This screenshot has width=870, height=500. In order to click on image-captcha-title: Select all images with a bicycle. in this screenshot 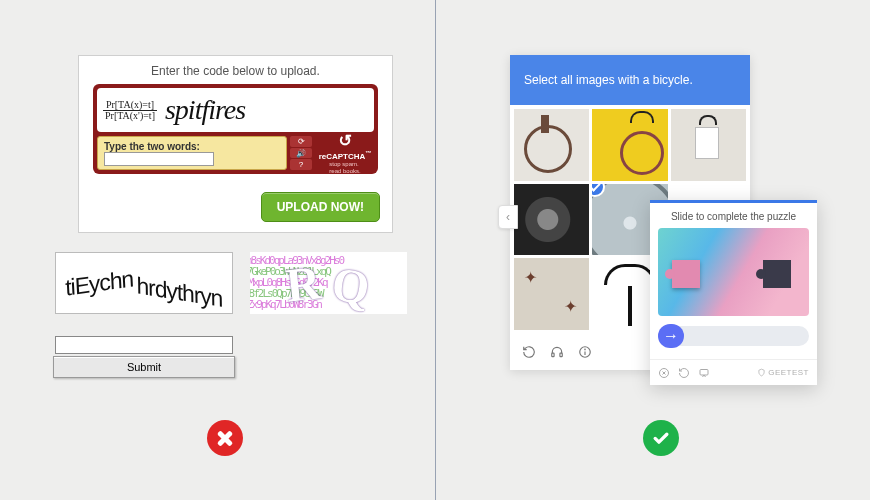, I will do `click(630, 80)`.